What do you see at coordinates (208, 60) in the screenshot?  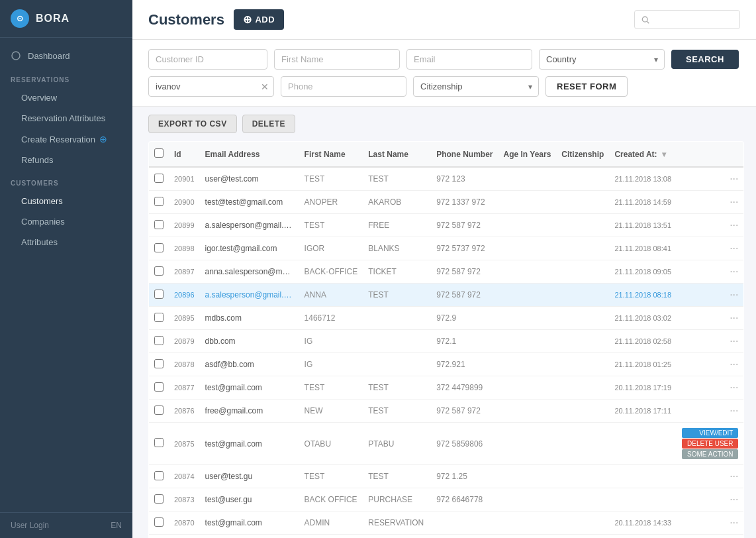 I see `customer-id-input` at bounding box center [208, 60].